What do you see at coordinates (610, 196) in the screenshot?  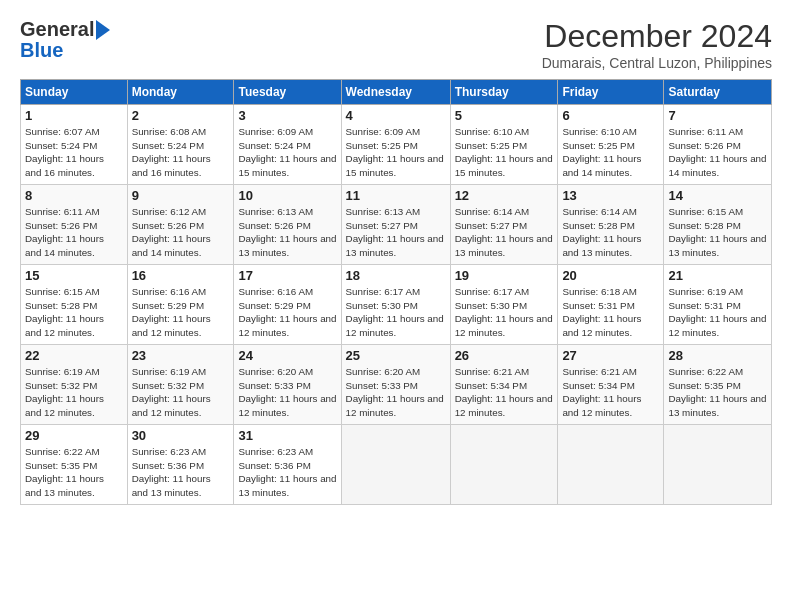 I see `day-number: 13` at bounding box center [610, 196].